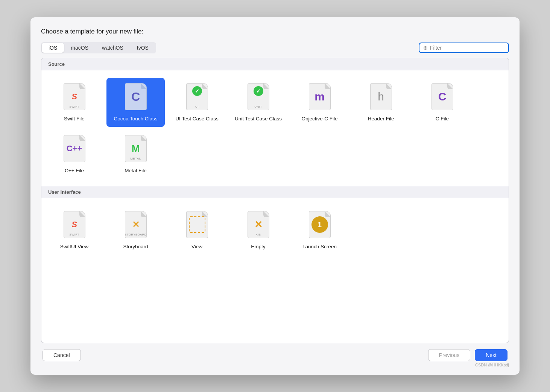 Image resolution: width=550 pixels, height=392 pixels. I want to click on watermark: CSDN @HHKKsdj, so click(275, 365).